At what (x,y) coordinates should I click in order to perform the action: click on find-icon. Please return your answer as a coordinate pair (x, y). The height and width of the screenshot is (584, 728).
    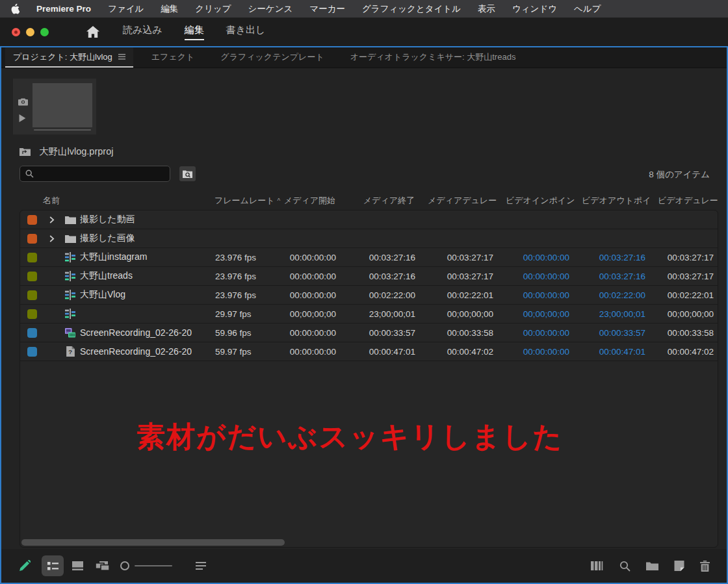
    Looking at the image, I should click on (625, 566).